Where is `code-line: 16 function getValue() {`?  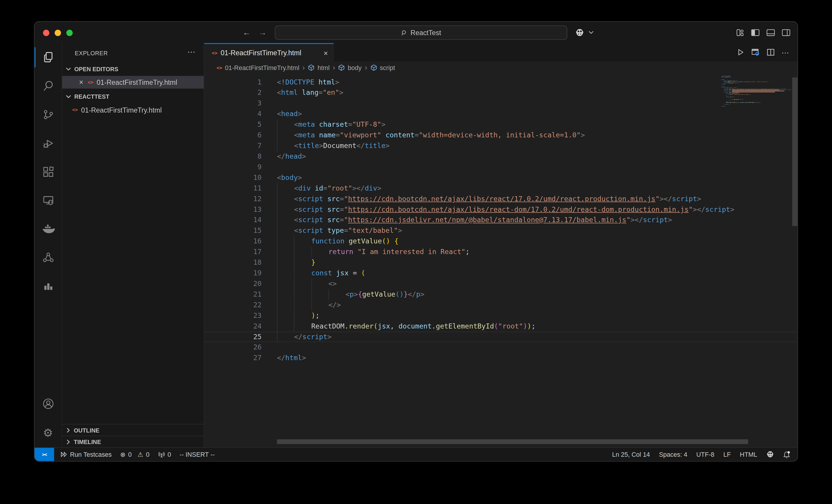 code-line: 16 function getValue() { is located at coordinates (501, 241).